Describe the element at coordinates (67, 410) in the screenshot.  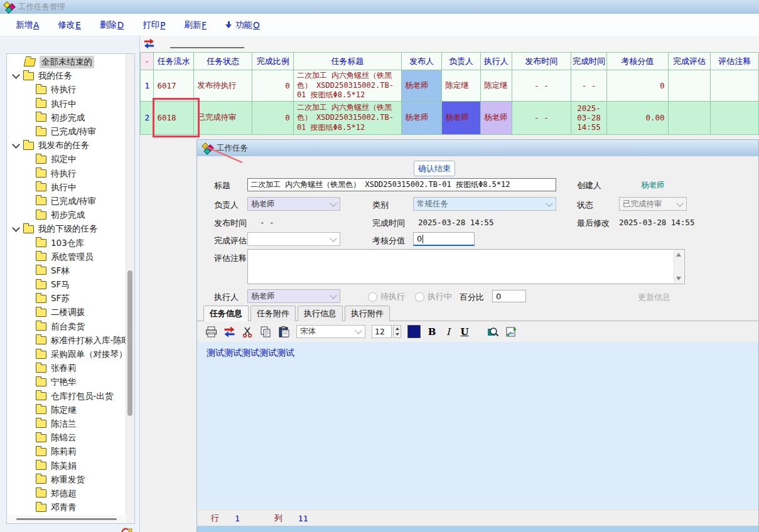
I see `tree-item-陈定继: 陈定继` at that location.